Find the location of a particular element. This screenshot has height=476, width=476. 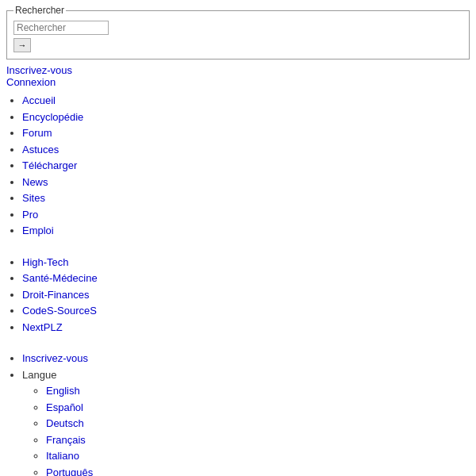

list-item: Emploi is located at coordinates (246, 231).